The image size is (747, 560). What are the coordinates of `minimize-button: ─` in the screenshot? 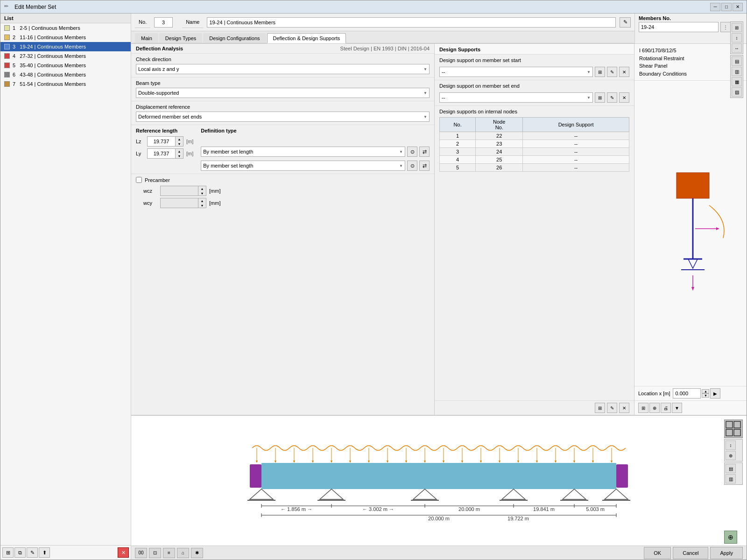 It's located at (715, 7).